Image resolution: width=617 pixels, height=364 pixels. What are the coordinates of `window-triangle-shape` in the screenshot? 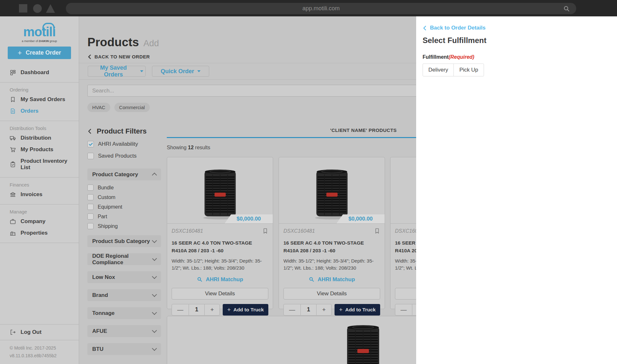 It's located at (50, 8).